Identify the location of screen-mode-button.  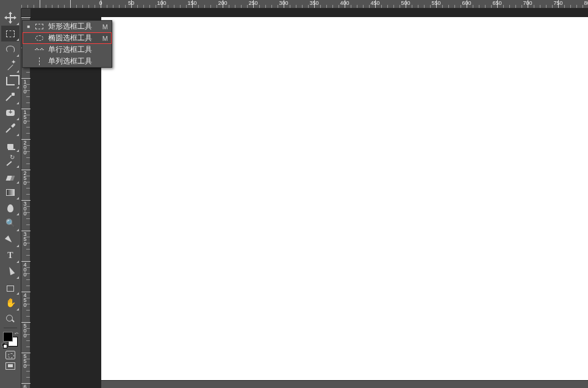
(10, 366).